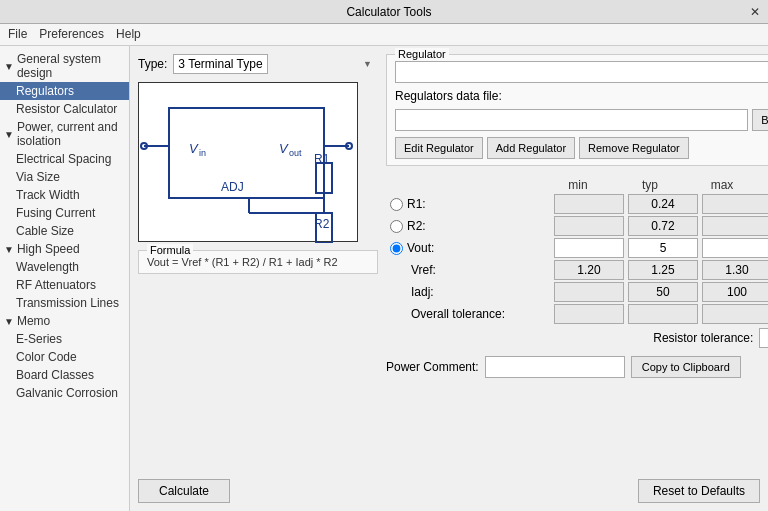 The image size is (768, 511). I want to click on sidebar-item-wavelength: Wavelength, so click(64, 267).